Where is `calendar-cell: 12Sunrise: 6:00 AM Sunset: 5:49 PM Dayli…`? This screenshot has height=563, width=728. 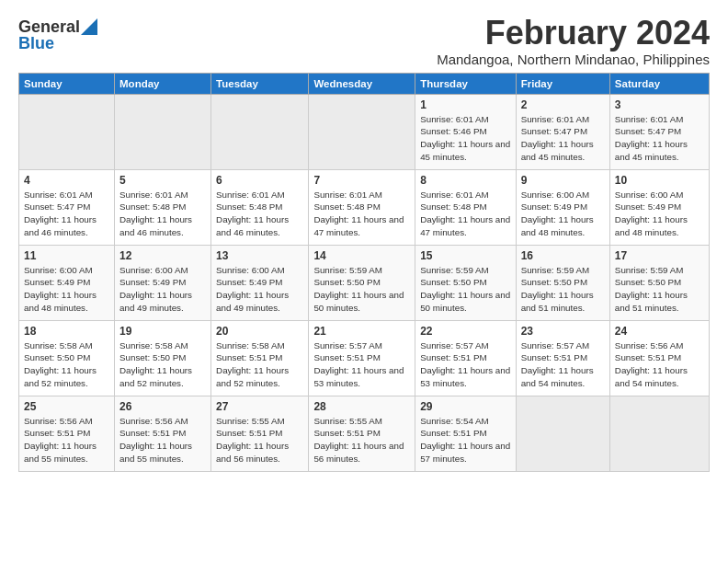
calendar-cell: 12Sunrise: 6:00 AM Sunset: 5:49 PM Dayli… is located at coordinates (164, 282).